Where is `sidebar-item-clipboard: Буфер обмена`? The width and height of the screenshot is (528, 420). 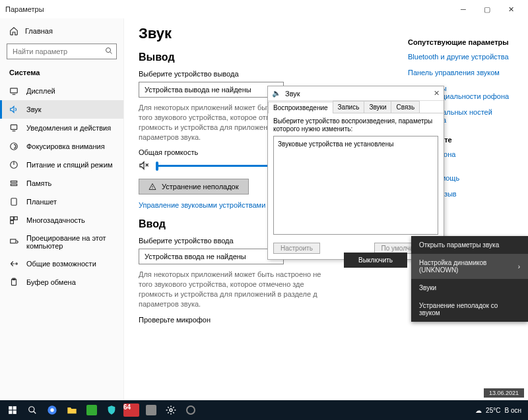 sidebar-item-clipboard: Буфер обмена is located at coordinates (62, 282).